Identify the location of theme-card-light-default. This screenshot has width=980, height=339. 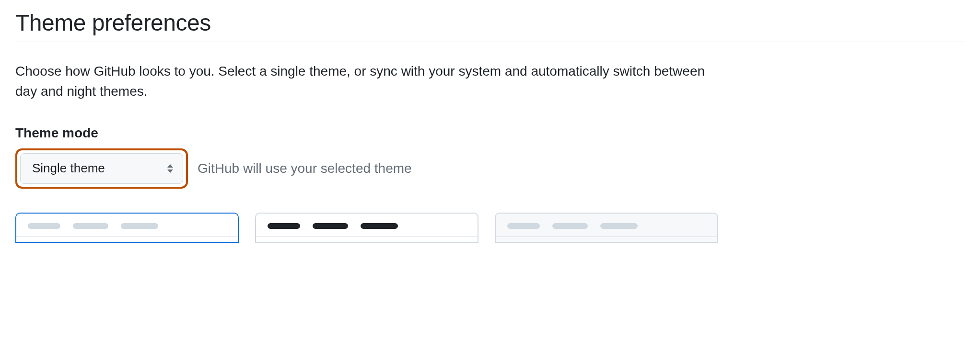
(127, 228).